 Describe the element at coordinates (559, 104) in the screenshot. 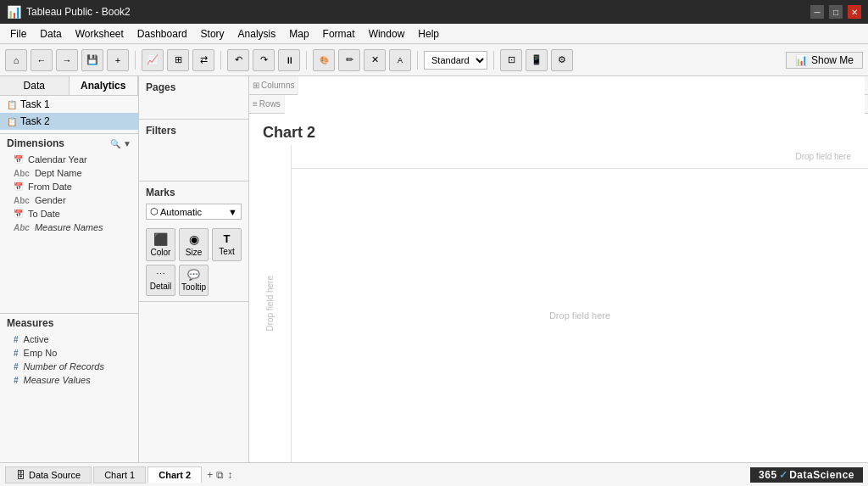

I see `rows-shelf: ≡ Rows` at that location.